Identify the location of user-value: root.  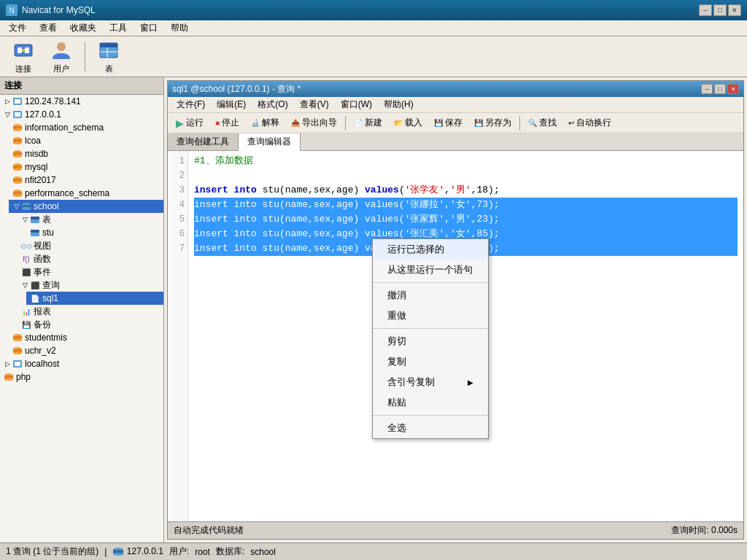
(203, 552).